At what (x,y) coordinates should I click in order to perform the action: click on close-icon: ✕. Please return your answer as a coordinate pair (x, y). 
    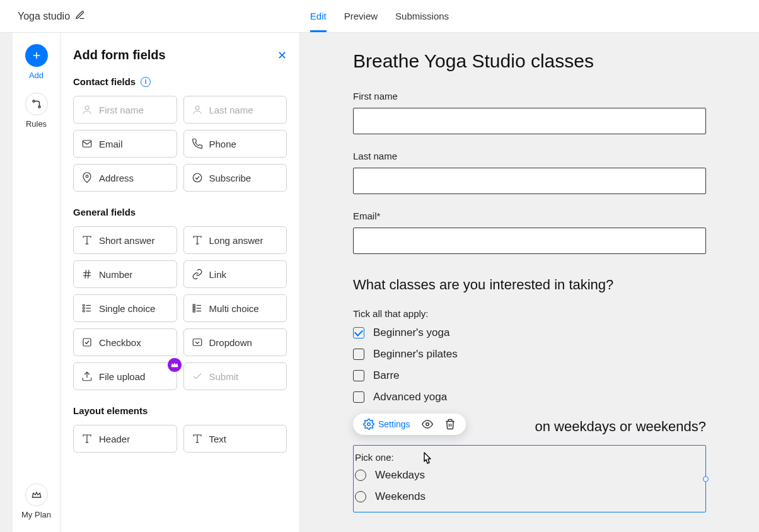
    Looking at the image, I should click on (282, 55).